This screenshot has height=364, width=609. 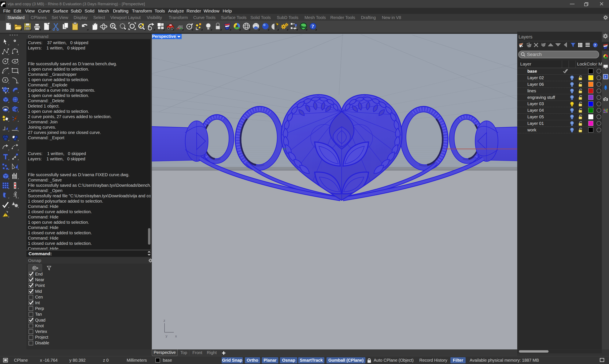 What do you see at coordinates (5, 3) in the screenshot?
I see `svg-text: 8` at bounding box center [5, 3].